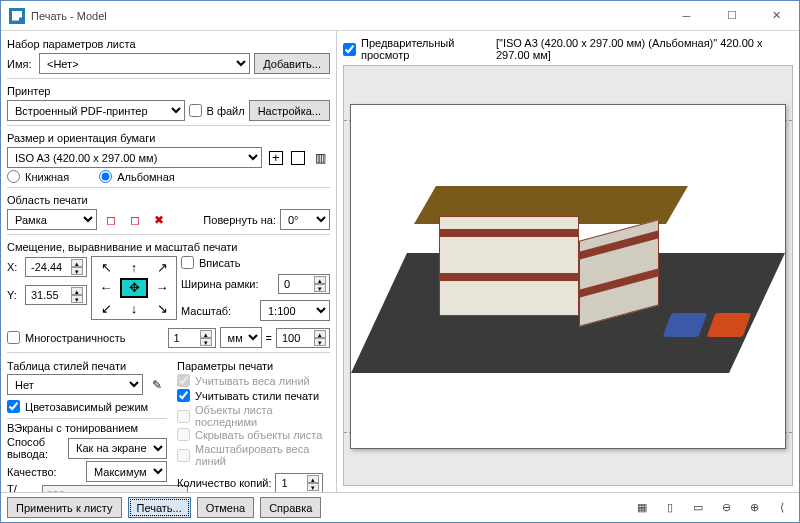 This screenshot has height=523, width=800. Describe the element at coordinates (726, 508) in the screenshot. I see `footer-zoom-out-icon: ⊖` at that location.